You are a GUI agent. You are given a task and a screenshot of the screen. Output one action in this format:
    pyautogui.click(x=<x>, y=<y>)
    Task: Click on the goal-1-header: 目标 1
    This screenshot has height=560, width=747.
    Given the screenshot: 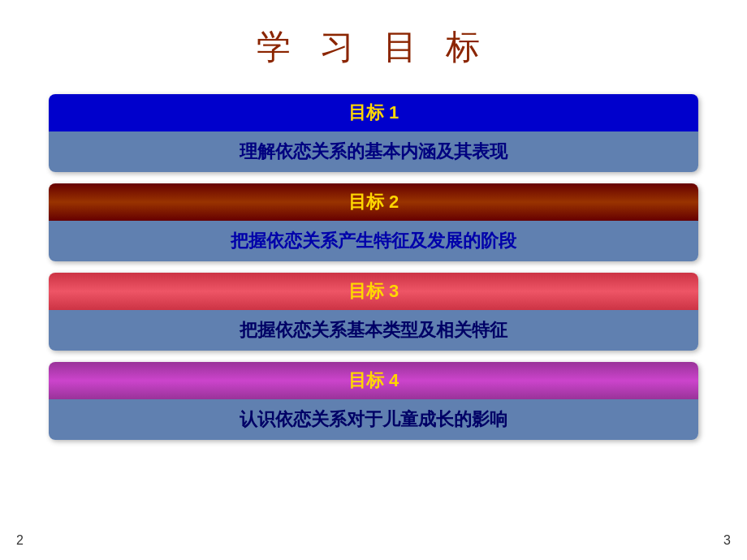 What is the action you would take?
    pyautogui.click(x=374, y=113)
    